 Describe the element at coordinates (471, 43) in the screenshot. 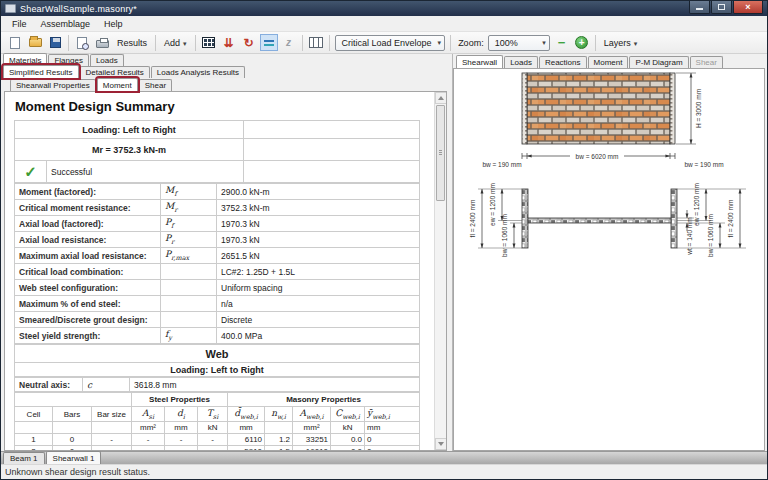

I see `zoom-label: Zoom:` at that location.